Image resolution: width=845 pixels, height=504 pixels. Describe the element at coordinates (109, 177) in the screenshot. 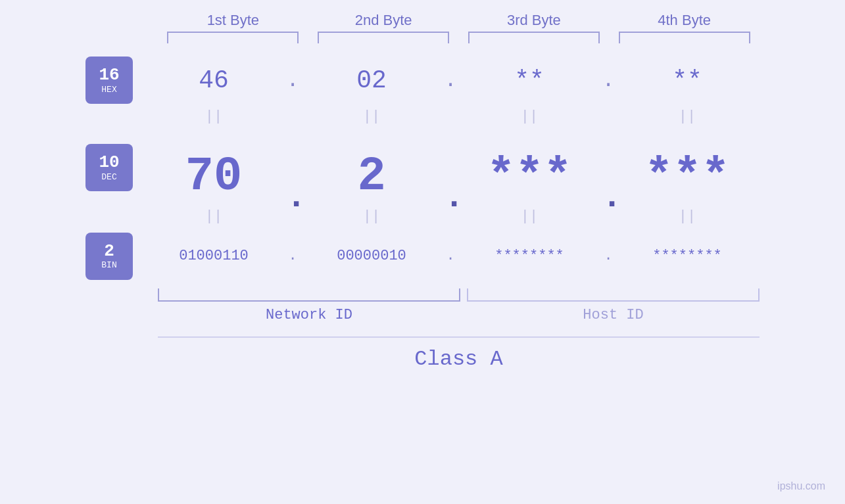

I see `dec-badge-label: DEC` at that location.